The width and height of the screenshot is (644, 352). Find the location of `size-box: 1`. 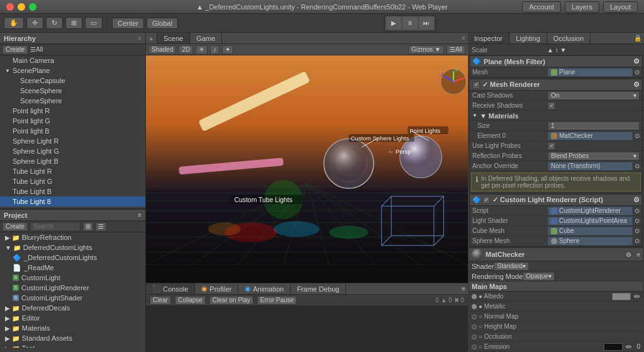

size-box: 1 is located at coordinates (594, 126).